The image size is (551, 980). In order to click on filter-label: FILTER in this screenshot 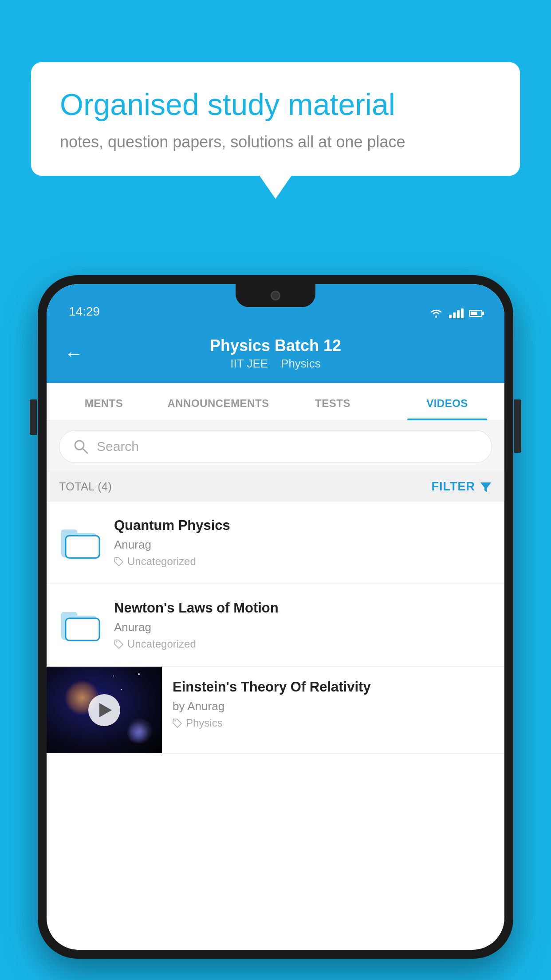, I will do `click(453, 486)`.